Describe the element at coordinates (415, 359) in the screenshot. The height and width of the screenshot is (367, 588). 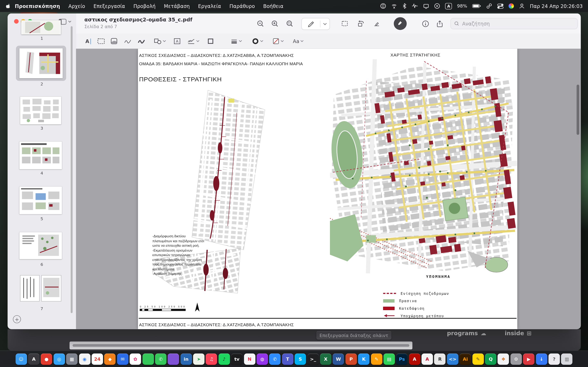
I see `dock-icon-acrobat: A` at that location.